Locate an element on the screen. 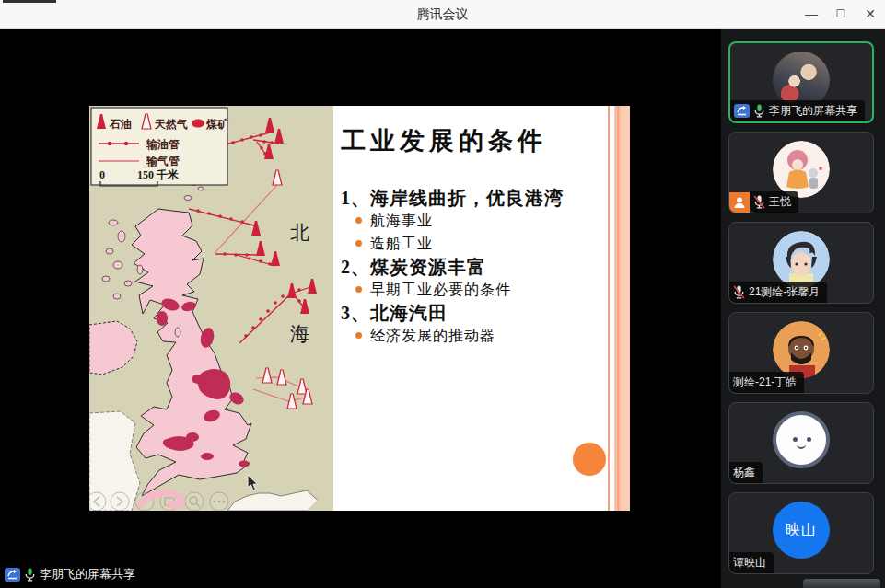 This screenshot has width=885, height=588. svg-text: 输气管 is located at coordinates (162, 161).